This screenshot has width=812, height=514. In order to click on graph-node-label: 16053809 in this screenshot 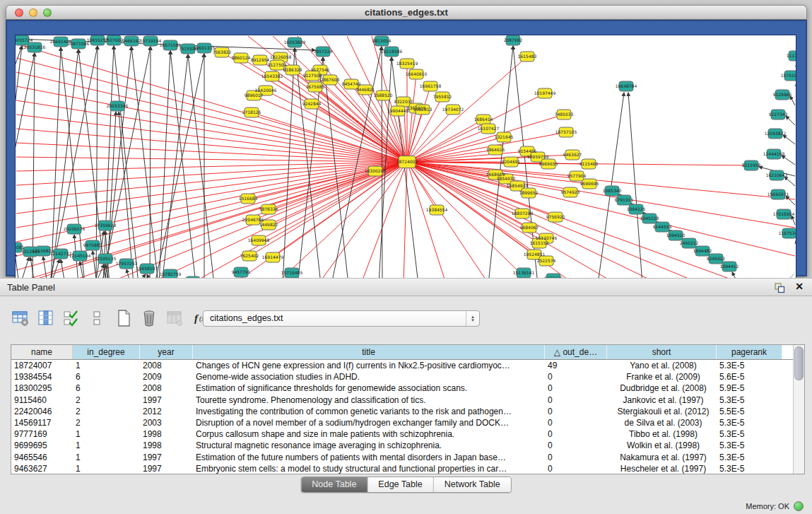, I will do `click(295, 42)`.